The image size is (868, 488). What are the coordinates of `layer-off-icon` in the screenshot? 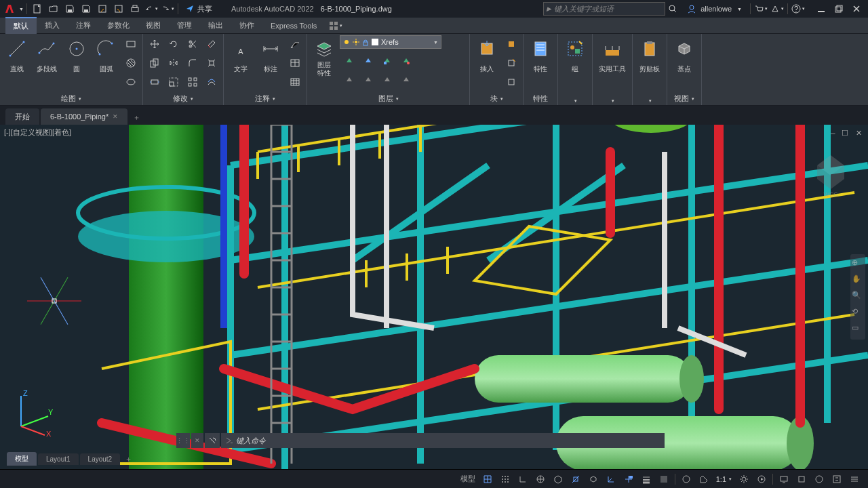 It's located at (349, 60).